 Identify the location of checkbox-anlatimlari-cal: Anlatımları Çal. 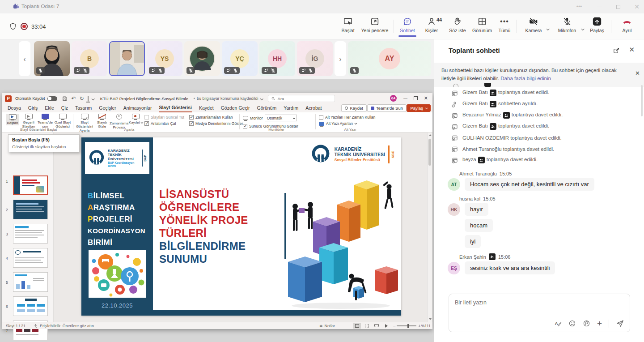
(165, 124).